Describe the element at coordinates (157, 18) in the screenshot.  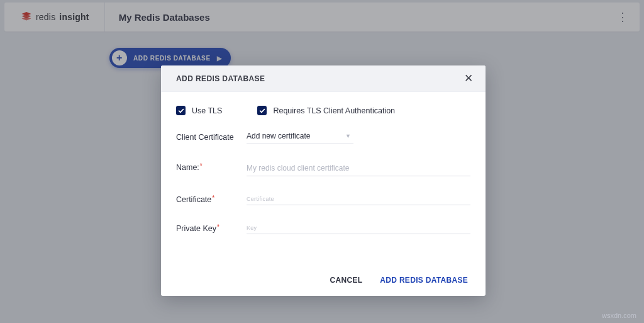
I see `page-title: My Redis Databases` at that location.